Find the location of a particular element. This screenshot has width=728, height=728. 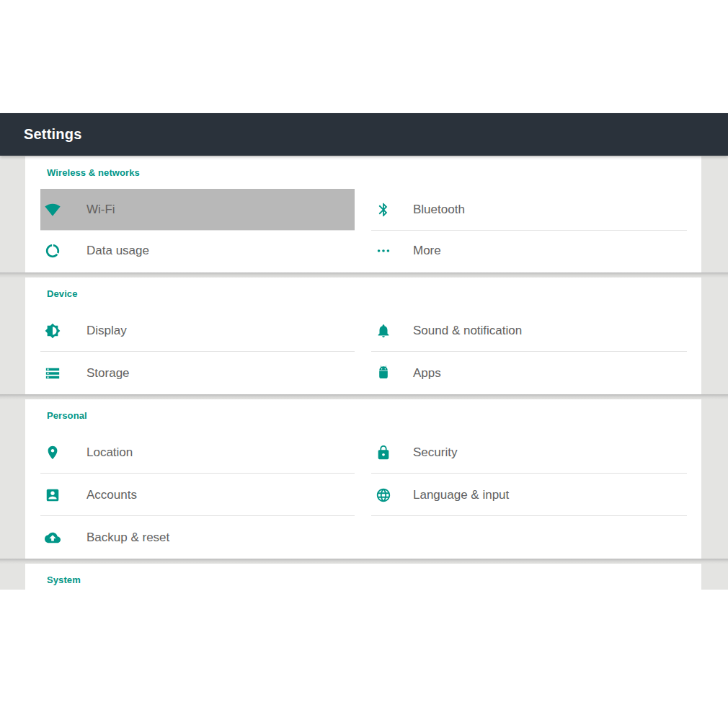

section-header-personal: Personal is located at coordinates (67, 415).